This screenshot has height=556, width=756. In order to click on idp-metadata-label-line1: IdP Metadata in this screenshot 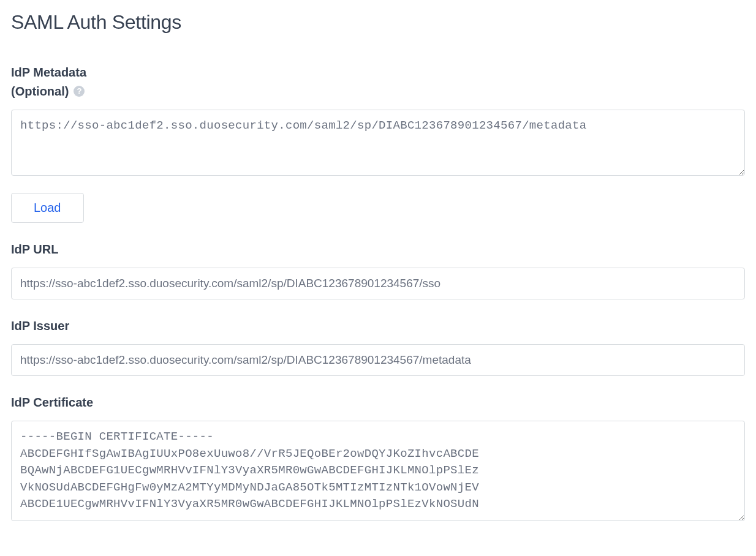, I will do `click(378, 72)`.